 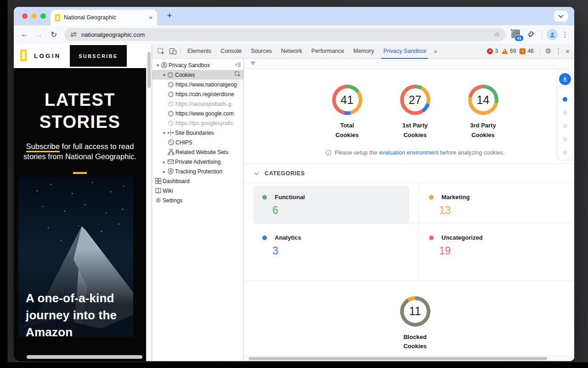 What do you see at coordinates (198, 75) in the screenshot?
I see `tree-item-cookies: ▾Cookies` at bounding box center [198, 75].